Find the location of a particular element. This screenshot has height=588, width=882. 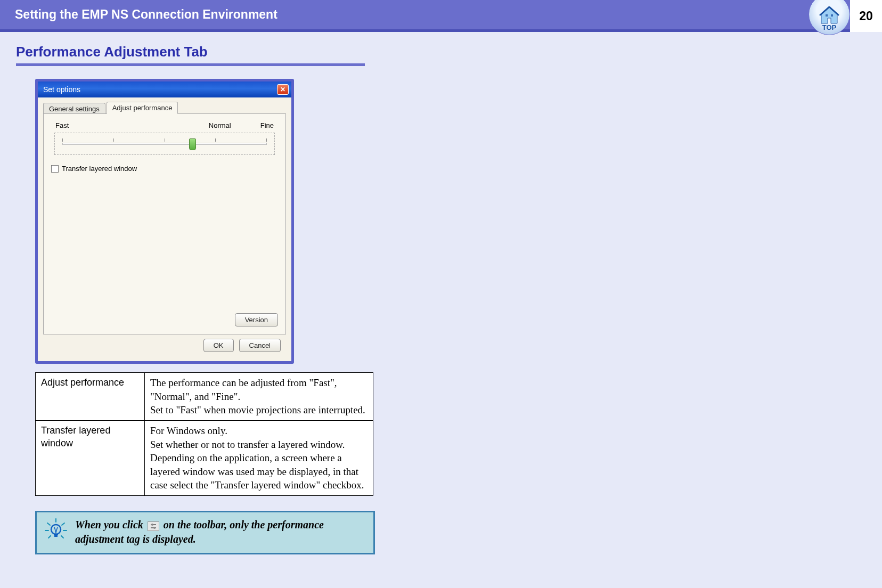

tab-adjust-performance: Adjust performance is located at coordinates (143, 108).